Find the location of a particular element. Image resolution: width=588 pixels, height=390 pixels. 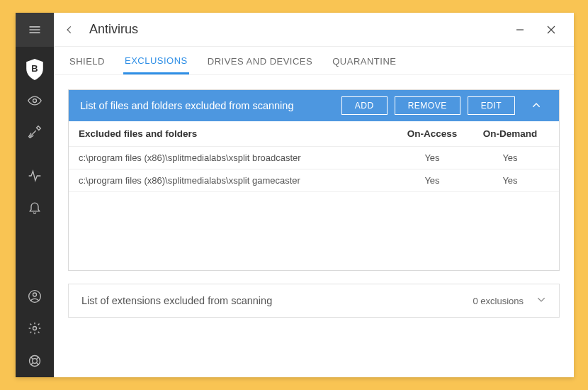

shield-b-icon: B is located at coordinates (35, 69).